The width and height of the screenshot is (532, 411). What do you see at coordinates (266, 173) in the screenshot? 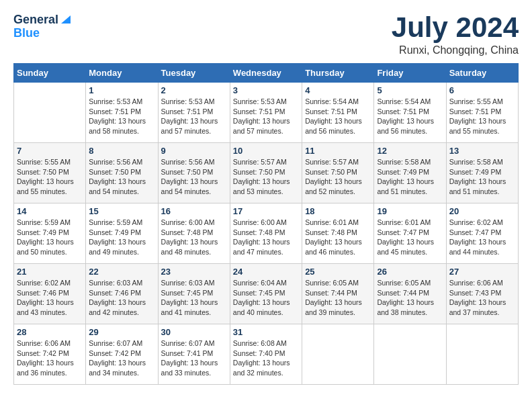
I see `week-row-2: 7Sunrise: 5:55 AM Sunset: 7:50 PM Daylig…` at bounding box center [266, 173].